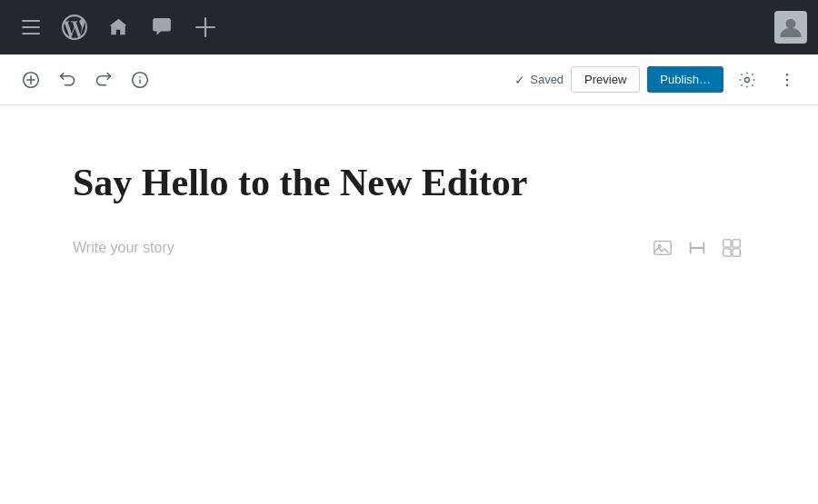 The image size is (818, 504). I want to click on gallery-block-icon, so click(732, 248).